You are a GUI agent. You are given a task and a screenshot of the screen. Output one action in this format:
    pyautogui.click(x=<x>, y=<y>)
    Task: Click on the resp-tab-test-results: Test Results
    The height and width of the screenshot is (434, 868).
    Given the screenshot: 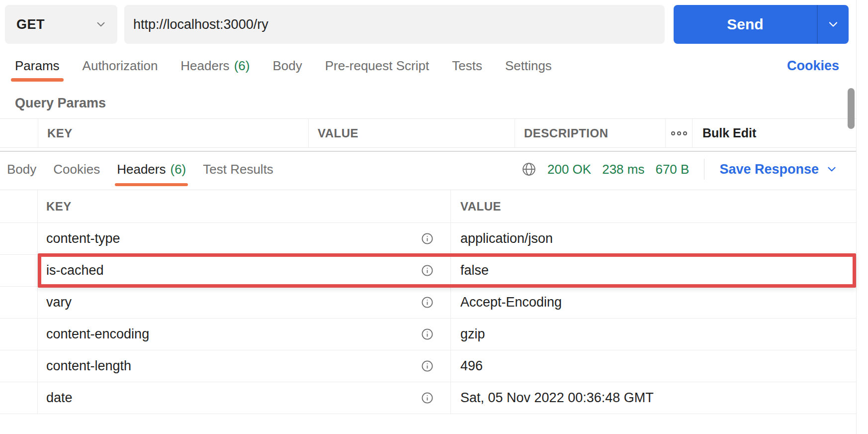 What is the action you would take?
    pyautogui.click(x=238, y=169)
    